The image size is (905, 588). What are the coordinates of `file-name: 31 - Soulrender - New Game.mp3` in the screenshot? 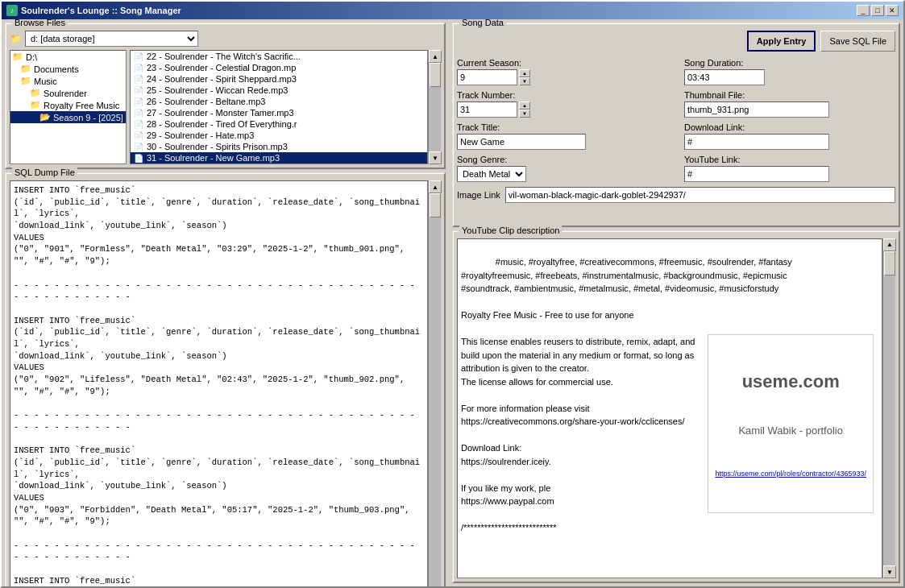 It's located at (213, 158).